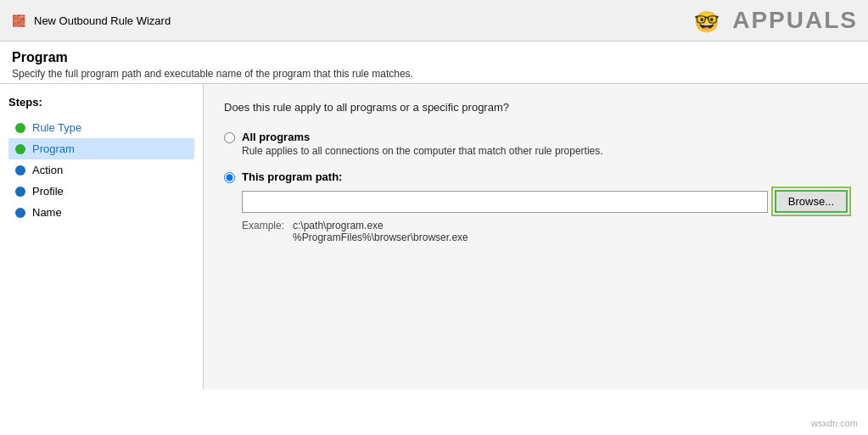  I want to click on sidebar-item-label-program: Program, so click(53, 149).